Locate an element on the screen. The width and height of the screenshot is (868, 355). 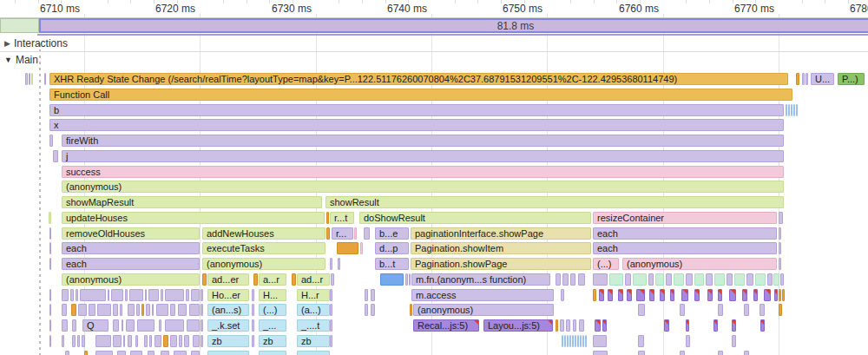
flame-event-bar: paginationInterface.showPage is located at coordinates (501, 233).